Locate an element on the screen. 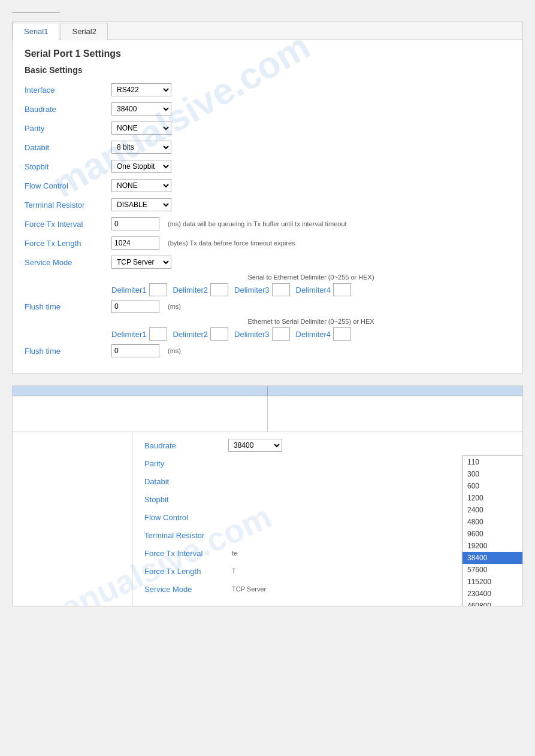 This screenshot has height=756, width=535. databit-row: Databit 8 bits 7 bits is located at coordinates (267, 147).